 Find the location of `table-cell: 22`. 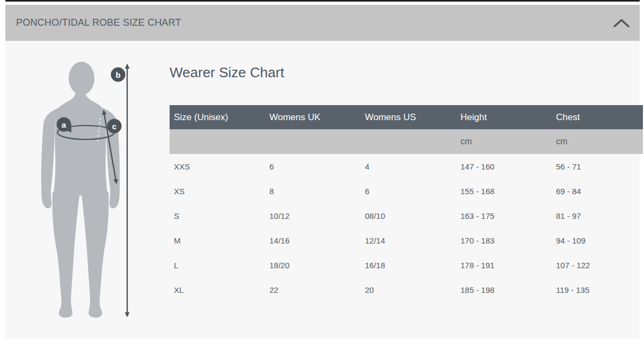

table-cell: 22 is located at coordinates (313, 290).